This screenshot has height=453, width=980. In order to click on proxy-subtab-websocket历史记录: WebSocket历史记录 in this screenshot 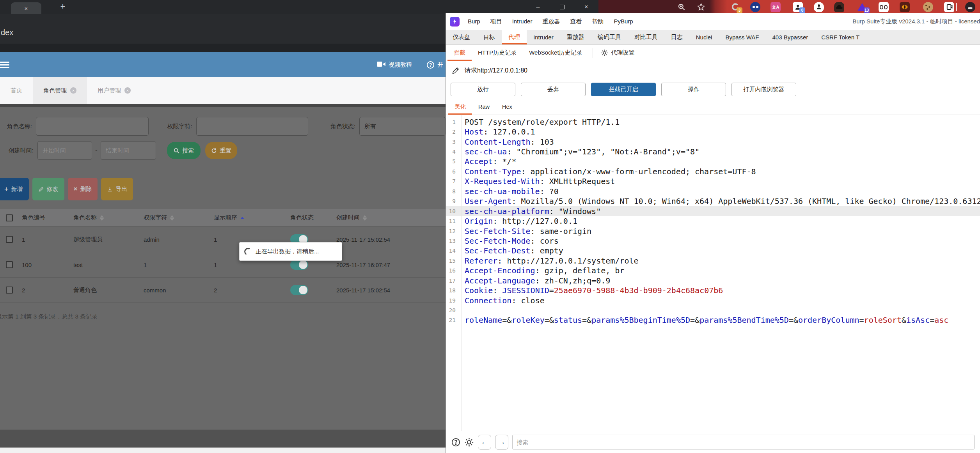, I will do `click(556, 53)`.